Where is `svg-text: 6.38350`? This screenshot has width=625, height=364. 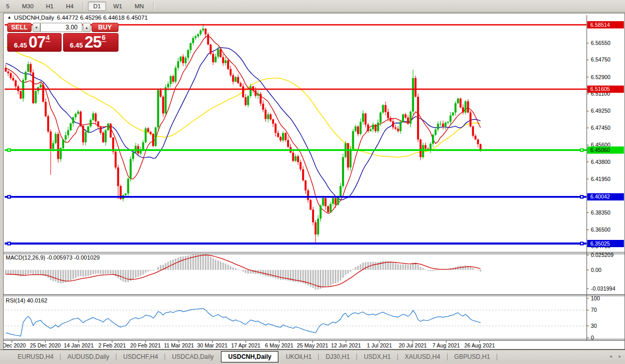
svg-text: 6.38350 is located at coordinates (601, 213).